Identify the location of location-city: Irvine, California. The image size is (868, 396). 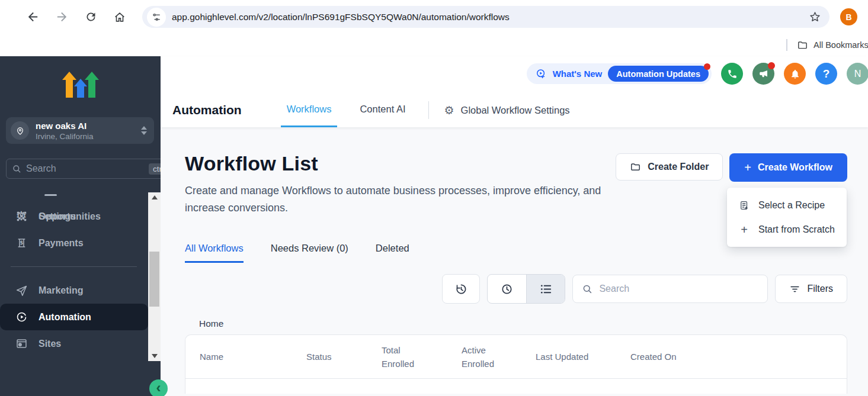
(88, 136).